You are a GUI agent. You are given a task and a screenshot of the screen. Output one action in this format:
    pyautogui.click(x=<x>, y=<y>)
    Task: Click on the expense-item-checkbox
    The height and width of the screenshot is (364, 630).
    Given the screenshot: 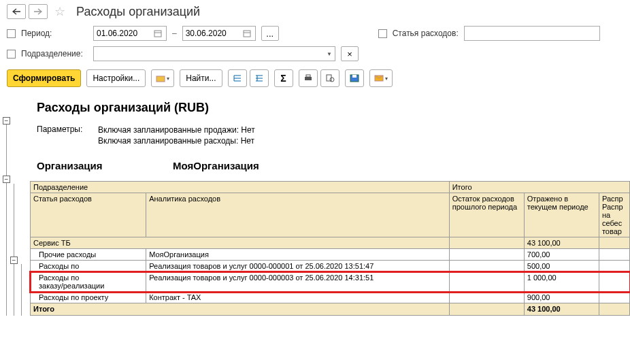 What is the action you would take?
    pyautogui.click(x=382, y=34)
    